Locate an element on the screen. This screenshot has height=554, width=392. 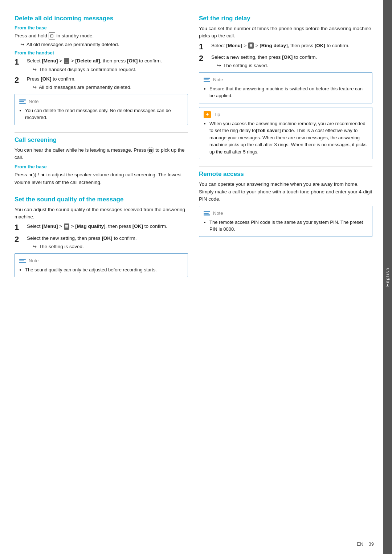
note-label-4: Note is located at coordinates (218, 213).